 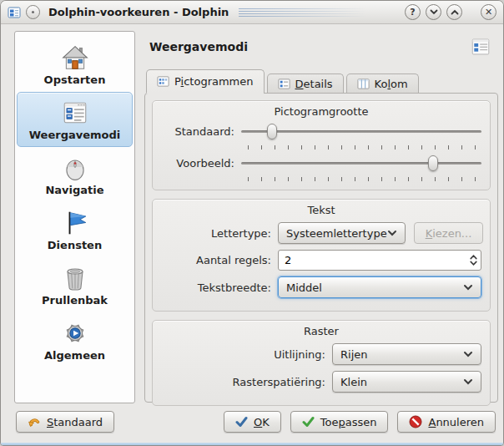 What do you see at coordinates (33, 12) in the screenshot?
I see `menu-dot-icon` at bounding box center [33, 12].